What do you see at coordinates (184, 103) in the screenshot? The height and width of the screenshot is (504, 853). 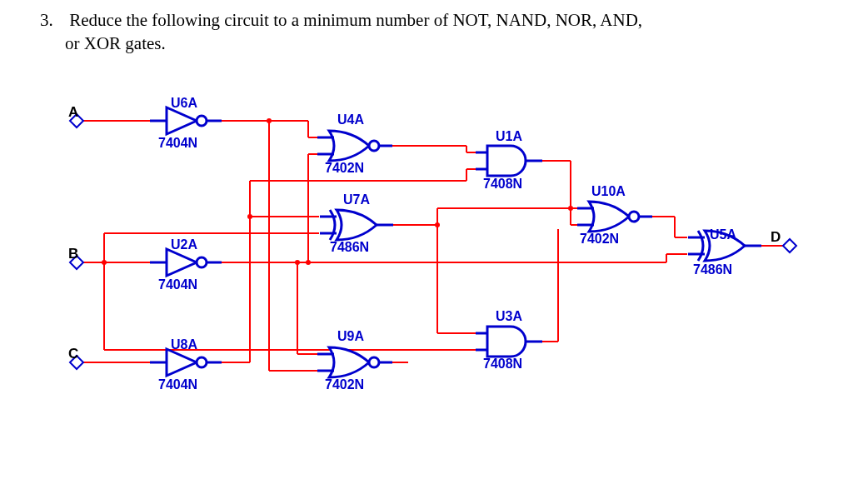 I see `u6a-ref: U6A` at bounding box center [184, 103].